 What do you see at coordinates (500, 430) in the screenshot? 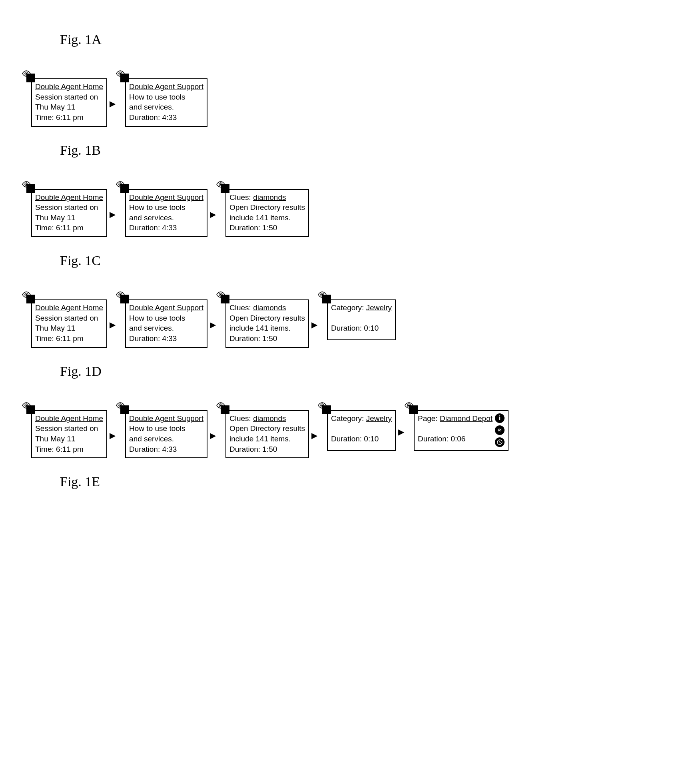
I see `node-icons: i ≈` at bounding box center [500, 430].